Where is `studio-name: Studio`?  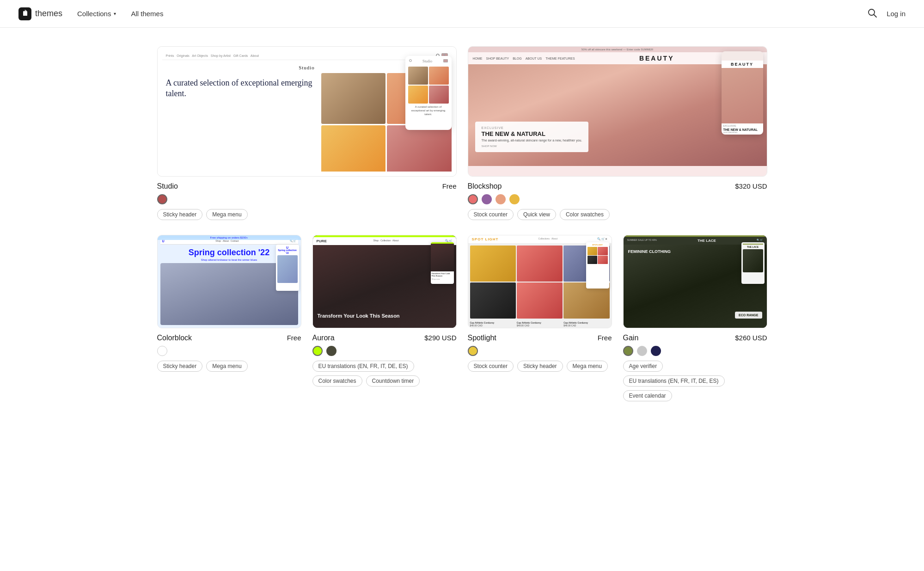
studio-name: Studio is located at coordinates (167, 186).